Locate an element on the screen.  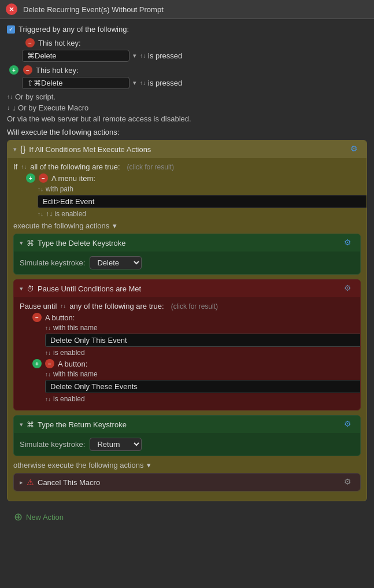
type-delete-title-text: Type the Delete Keystroke is located at coordinates (82, 243).